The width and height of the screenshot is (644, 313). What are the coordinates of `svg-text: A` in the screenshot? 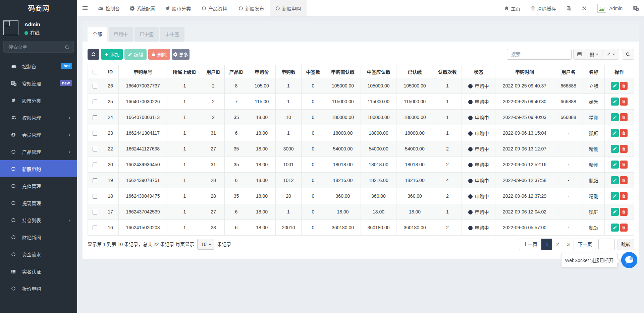 It's located at (571, 9).